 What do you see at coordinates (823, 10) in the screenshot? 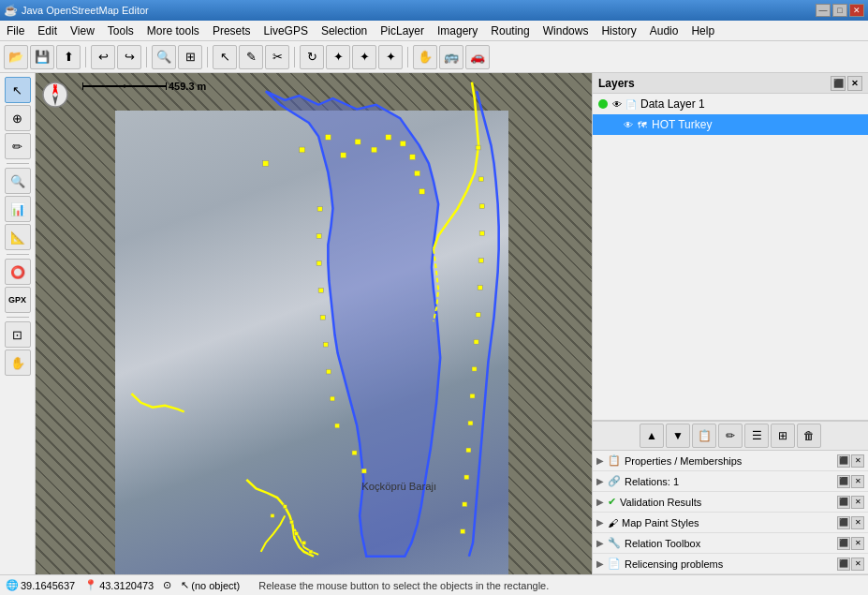
I see `minimize-button: —` at bounding box center [823, 10].